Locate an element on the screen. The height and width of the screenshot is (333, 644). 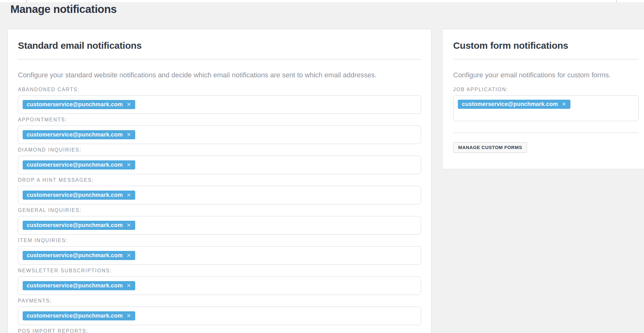
field-label: POS IMPORT REPORTS: is located at coordinates (219, 331).